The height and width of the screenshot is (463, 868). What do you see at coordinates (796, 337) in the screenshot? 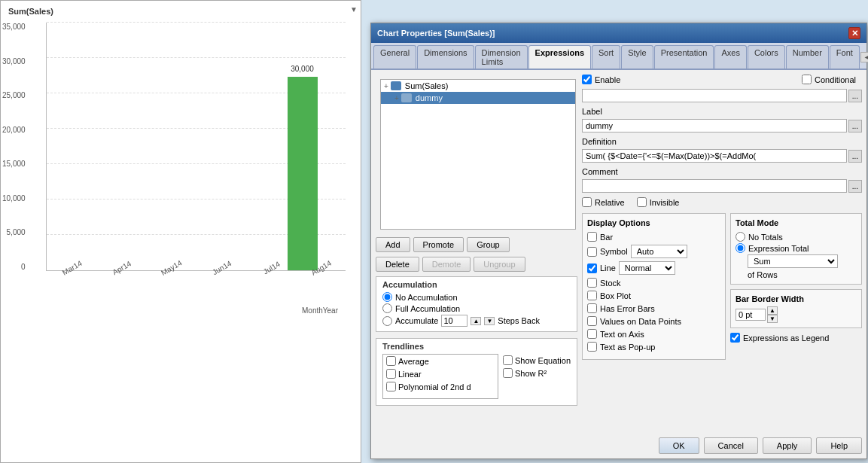
I see `expr-legend-row: Expressions as Legend` at bounding box center [796, 337].